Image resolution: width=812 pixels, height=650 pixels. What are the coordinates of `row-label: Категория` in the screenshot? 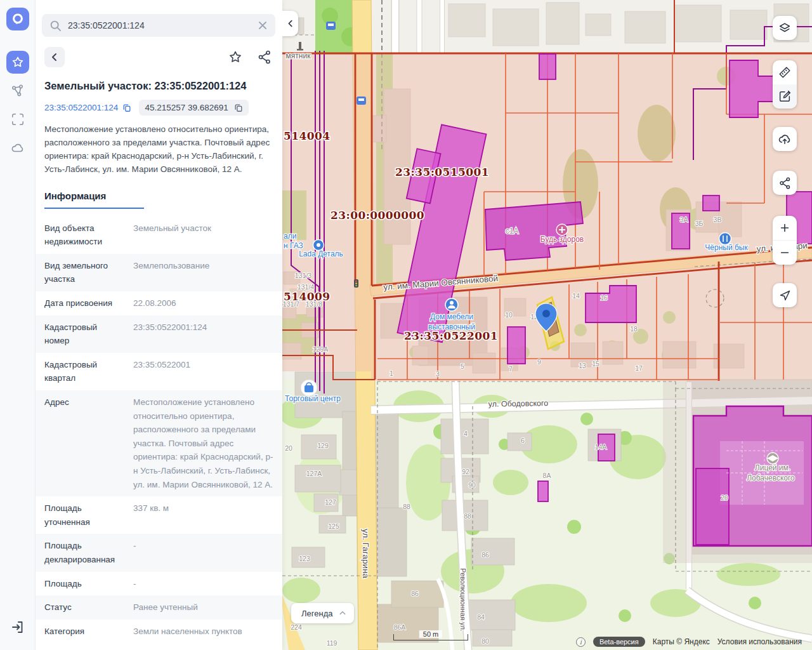 It's located at (84, 632).